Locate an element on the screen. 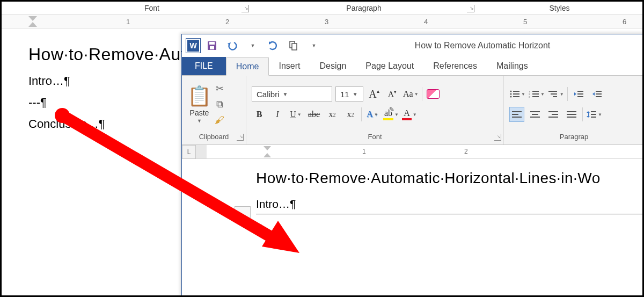  increase-indent-button is located at coordinates (597, 94).